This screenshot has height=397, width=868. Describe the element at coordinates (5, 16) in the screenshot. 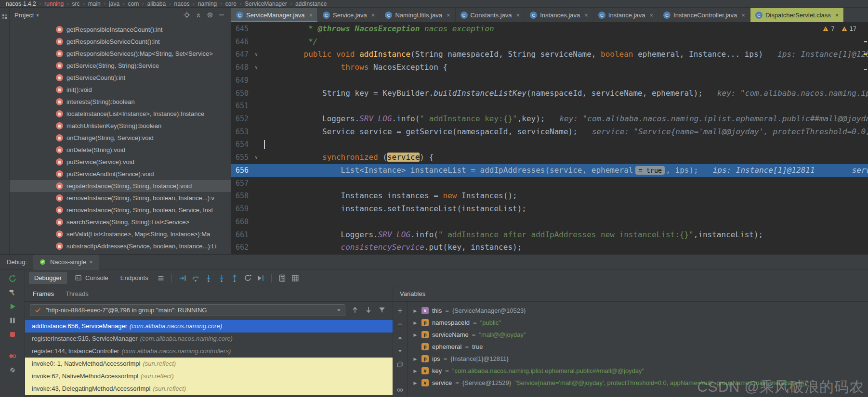

I see `project-icon` at that location.